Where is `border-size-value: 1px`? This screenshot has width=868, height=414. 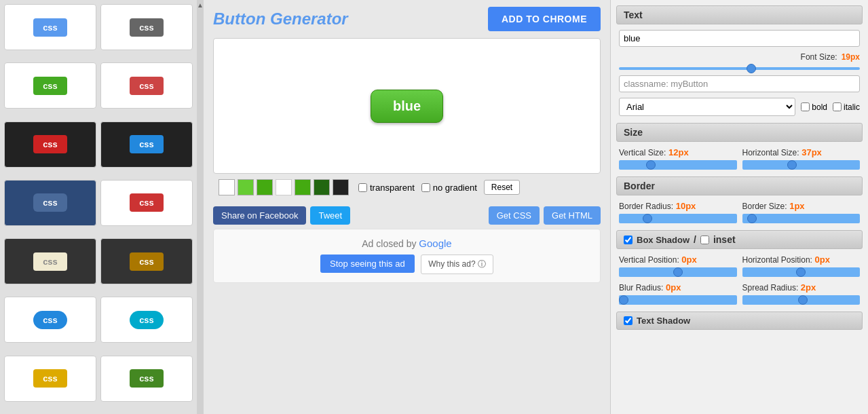
border-size-value: 1px is located at coordinates (797, 206).